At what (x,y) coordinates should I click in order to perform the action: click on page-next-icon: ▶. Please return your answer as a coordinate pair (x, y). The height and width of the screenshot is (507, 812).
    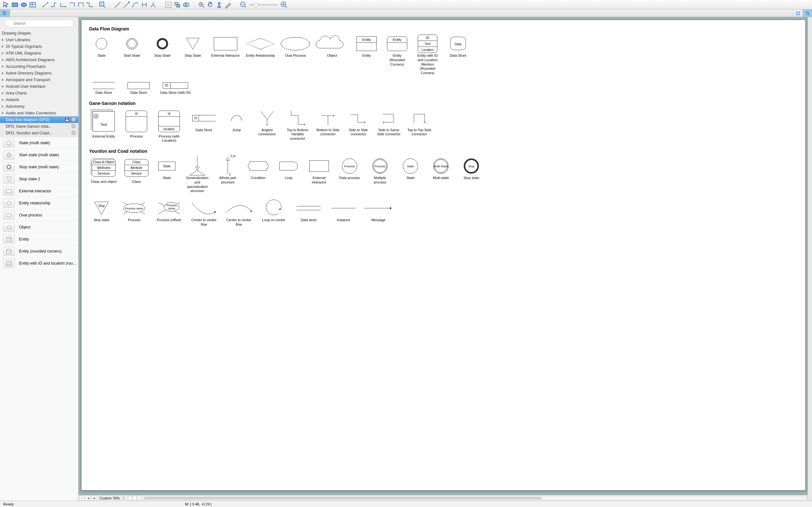
    Looking at the image, I should click on (95, 498).